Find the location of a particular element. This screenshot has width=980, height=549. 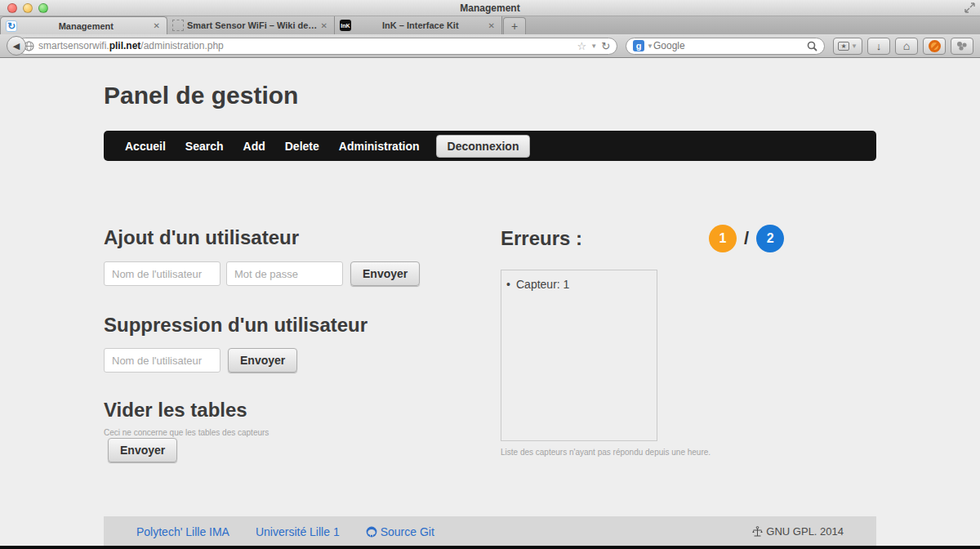

delete-user-title: Suppression d'un utilisateur is located at coordinates (235, 325).